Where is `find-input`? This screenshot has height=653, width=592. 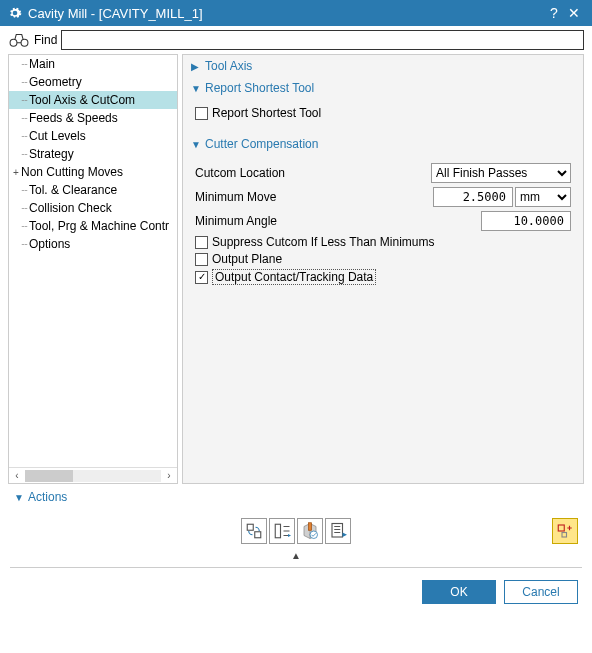 find-input is located at coordinates (322, 40).